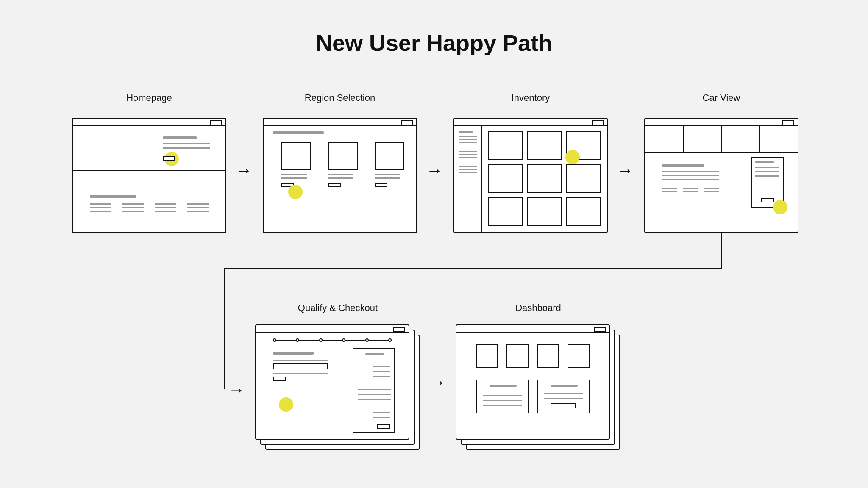  What do you see at coordinates (721, 175) in the screenshot?
I see `wireframe-carview` at bounding box center [721, 175].